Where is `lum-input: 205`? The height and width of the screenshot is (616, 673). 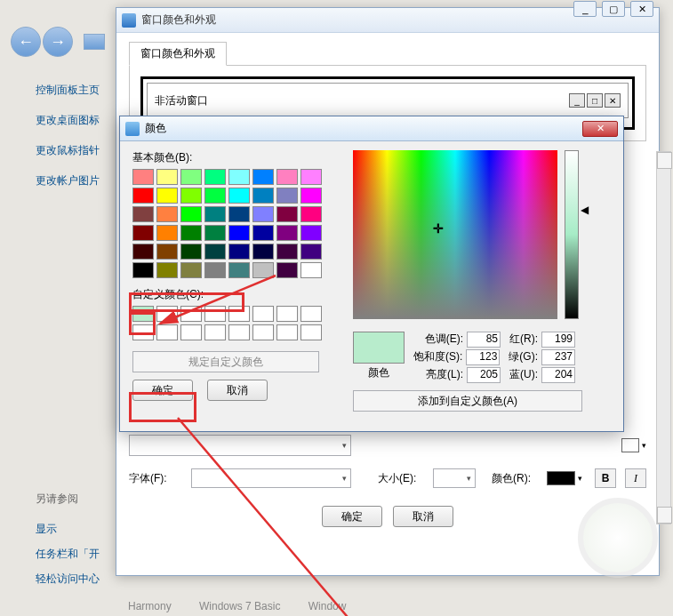 lum-input: 205 is located at coordinates (484, 375).